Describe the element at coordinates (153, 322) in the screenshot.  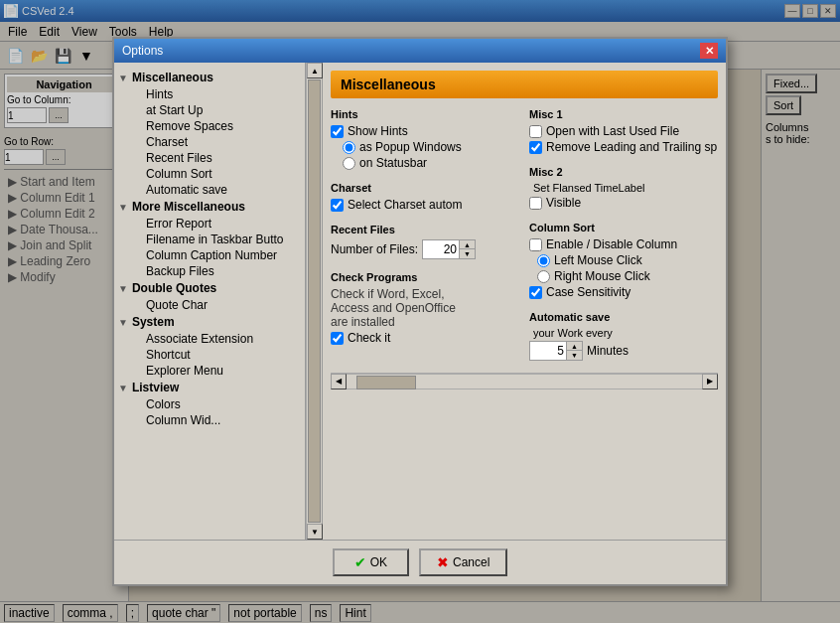
I see `tree-system-label: System` at that location.